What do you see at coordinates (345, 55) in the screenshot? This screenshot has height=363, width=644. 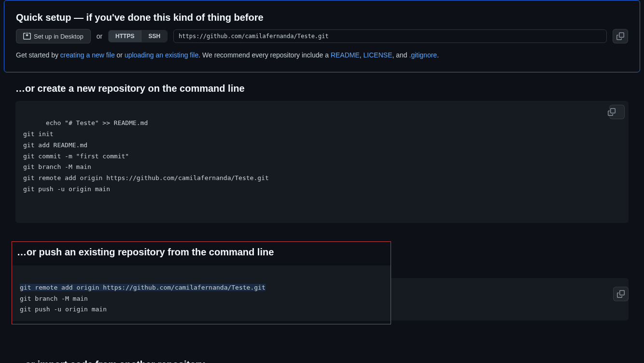 I see `readme-link: README` at bounding box center [345, 55].